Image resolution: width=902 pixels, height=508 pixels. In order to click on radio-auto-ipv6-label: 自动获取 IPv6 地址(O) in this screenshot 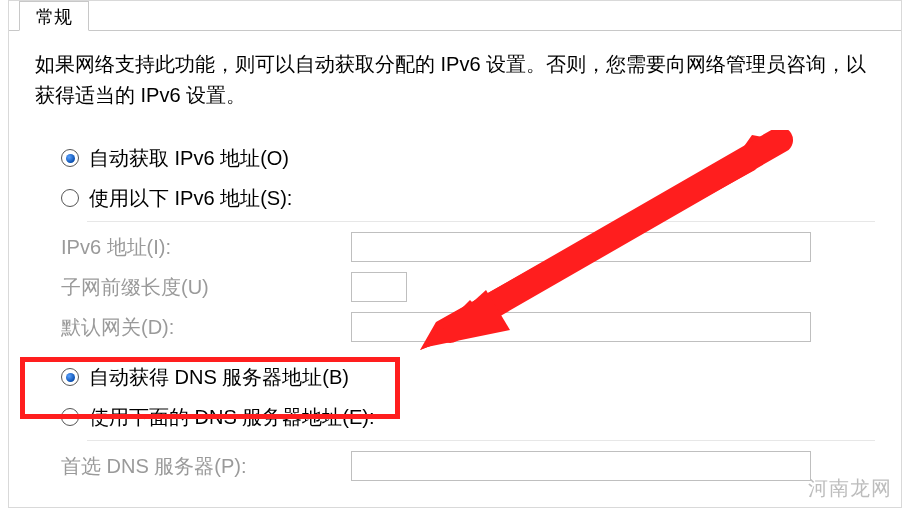, I will do `click(189, 158)`.